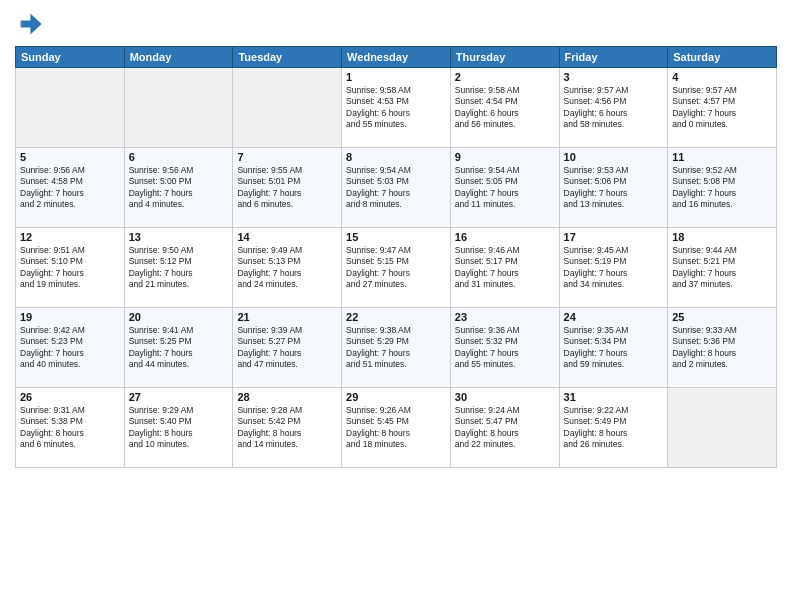 Image resolution: width=792 pixels, height=612 pixels. Describe the element at coordinates (70, 428) in the screenshot. I see `cell-content: Sunrise: 9:31 AM Sunset: 5:38 PM Dayligh…` at that location.